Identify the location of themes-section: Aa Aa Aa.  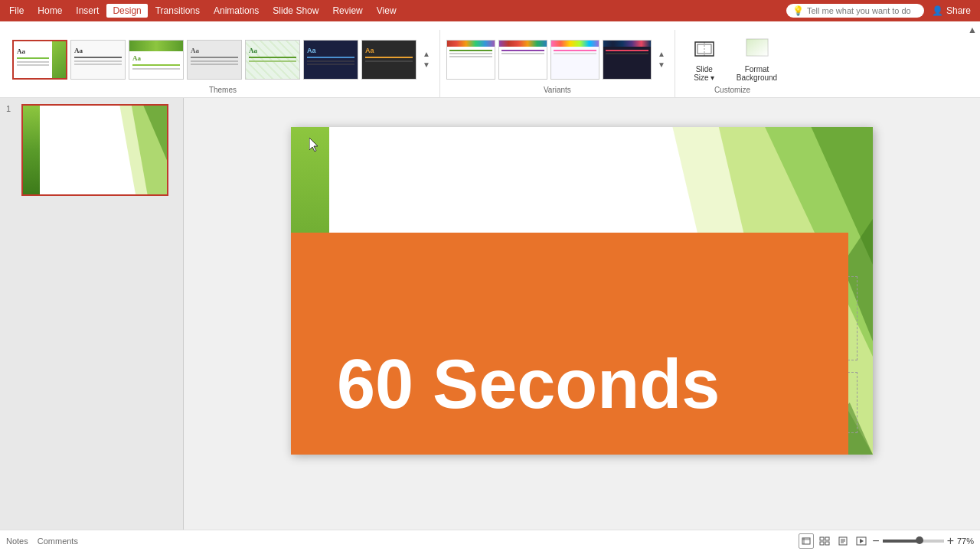
(224, 64).